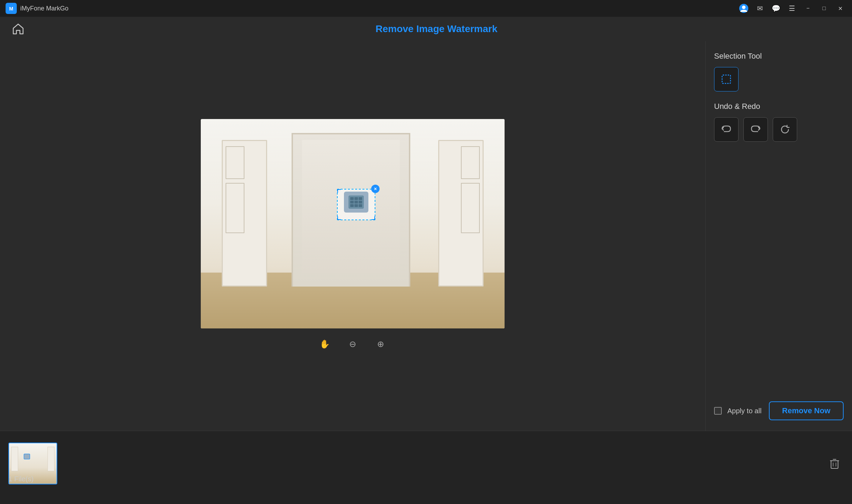 This screenshot has height=504, width=852. I want to click on selection-tool-title: Selection Tool, so click(779, 56).